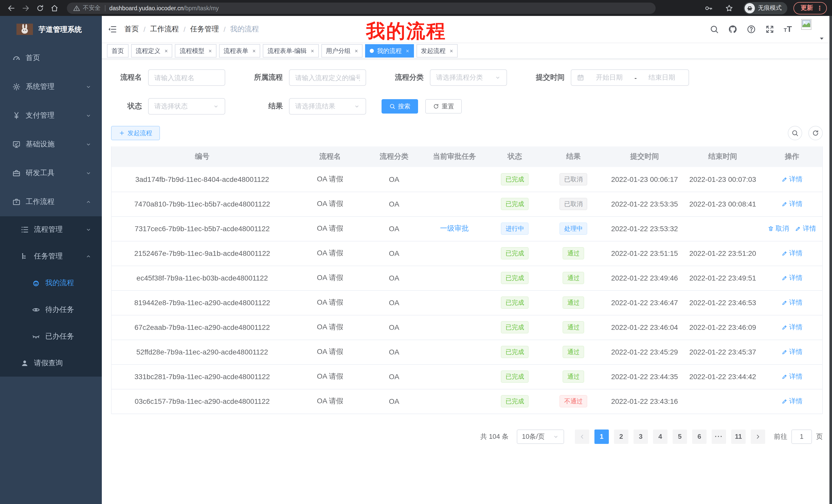  What do you see at coordinates (205, 29) in the screenshot?
I see `breadcrumb-task-mgmt: 任务管理` at bounding box center [205, 29].